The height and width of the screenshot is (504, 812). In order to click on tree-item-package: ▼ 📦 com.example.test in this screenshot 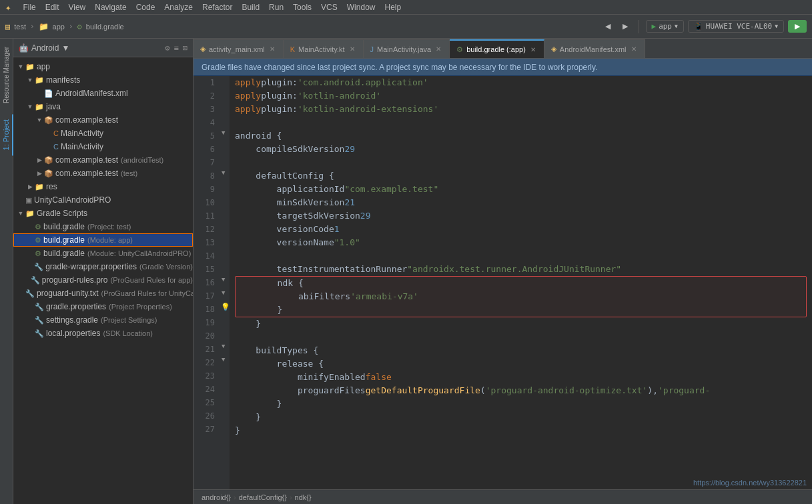, I will do `click(103, 120)`.